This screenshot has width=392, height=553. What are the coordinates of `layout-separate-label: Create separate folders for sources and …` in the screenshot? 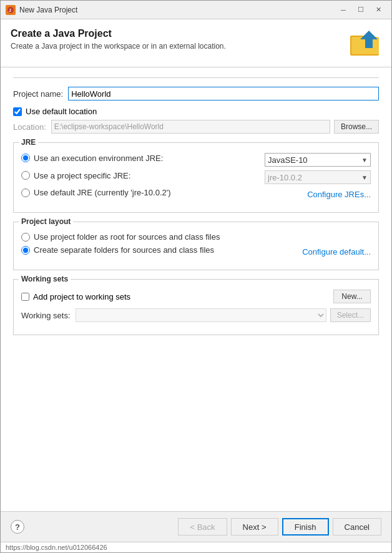 It's located at (168, 250).